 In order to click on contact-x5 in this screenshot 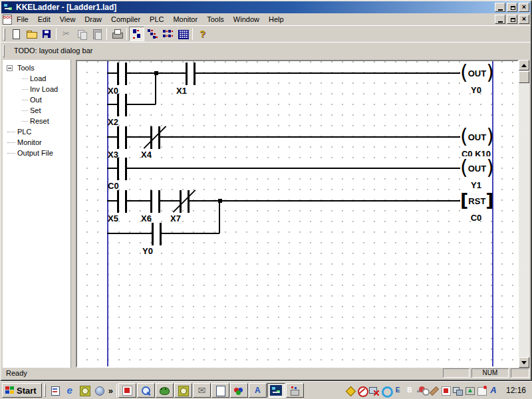, I will do `click(122, 201)`.